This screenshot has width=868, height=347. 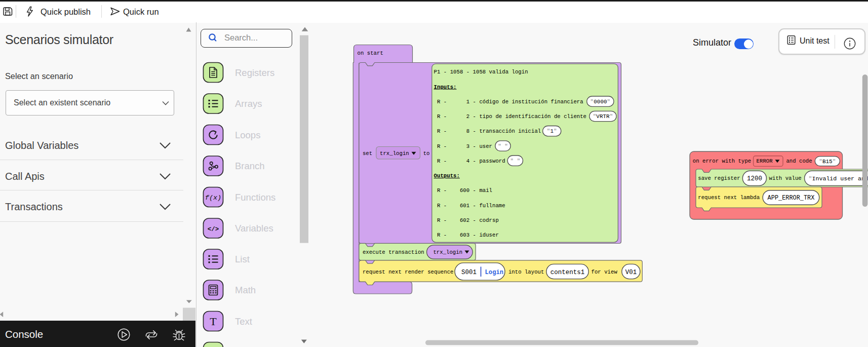 What do you see at coordinates (466, 235) in the screenshot?
I see `svg-text: R - 603 - iduser` at bounding box center [466, 235].